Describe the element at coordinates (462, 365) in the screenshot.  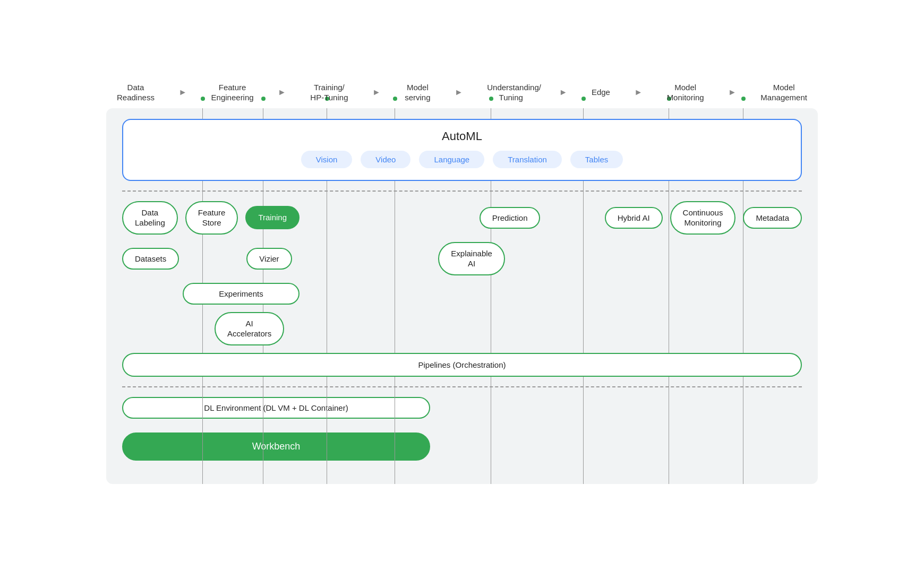
I see `row-pipelines: Pipelines (Orchestration)` at that location.